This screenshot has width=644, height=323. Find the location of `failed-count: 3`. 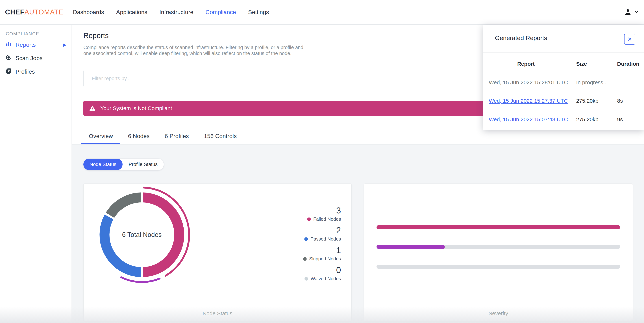

failed-count: 3 is located at coordinates (324, 210).